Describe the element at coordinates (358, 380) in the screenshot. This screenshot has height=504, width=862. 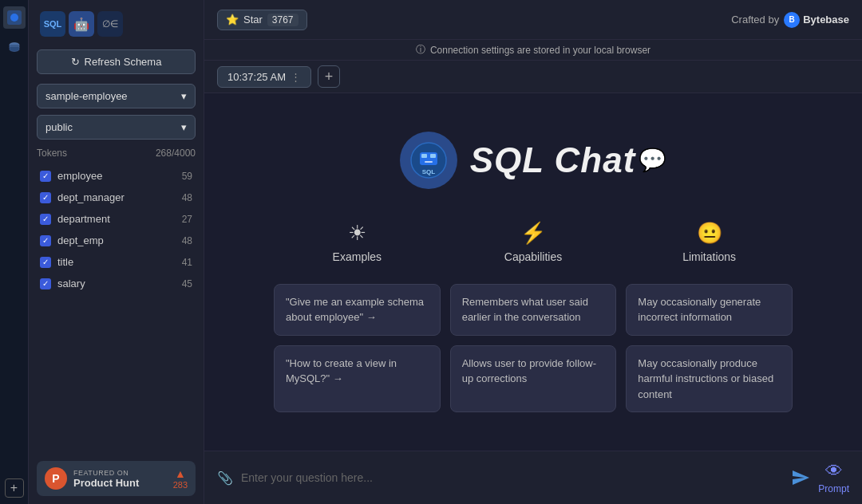
I see `card-item-0-1: "How to create a view in MySQL?" →` at that location.